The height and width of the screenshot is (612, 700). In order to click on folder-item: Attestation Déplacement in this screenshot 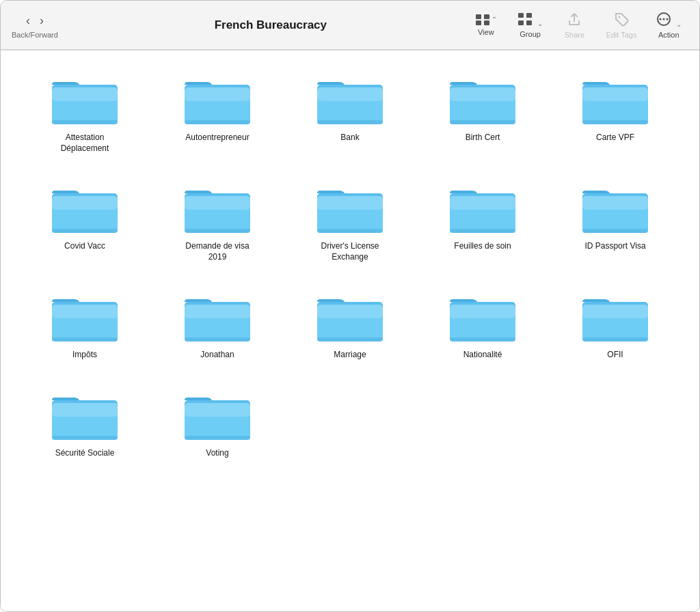, I will do `click(85, 113)`.